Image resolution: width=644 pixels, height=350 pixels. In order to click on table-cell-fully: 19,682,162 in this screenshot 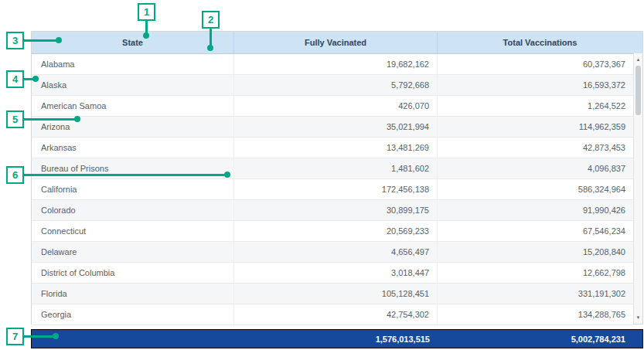, I will do `click(336, 64)`.